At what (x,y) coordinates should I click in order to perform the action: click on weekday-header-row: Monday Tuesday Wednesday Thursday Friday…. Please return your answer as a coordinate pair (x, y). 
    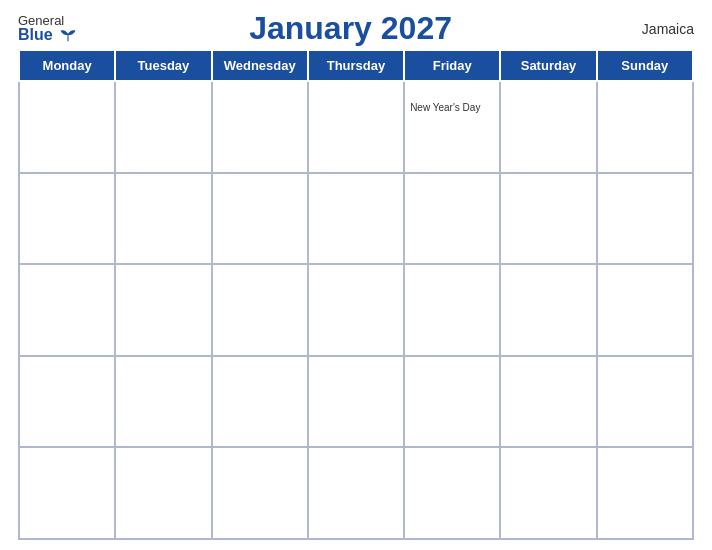
    Looking at the image, I should click on (356, 66).